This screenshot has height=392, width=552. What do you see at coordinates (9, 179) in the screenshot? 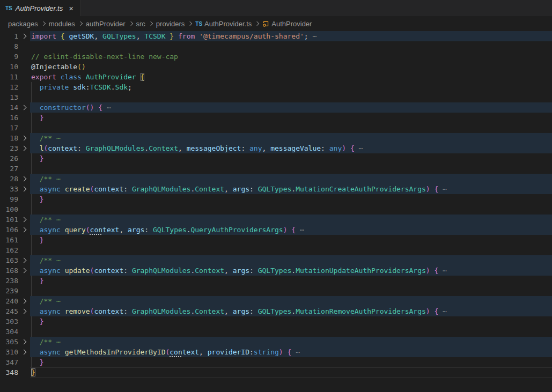
I see `line-number: 28` at bounding box center [9, 179].